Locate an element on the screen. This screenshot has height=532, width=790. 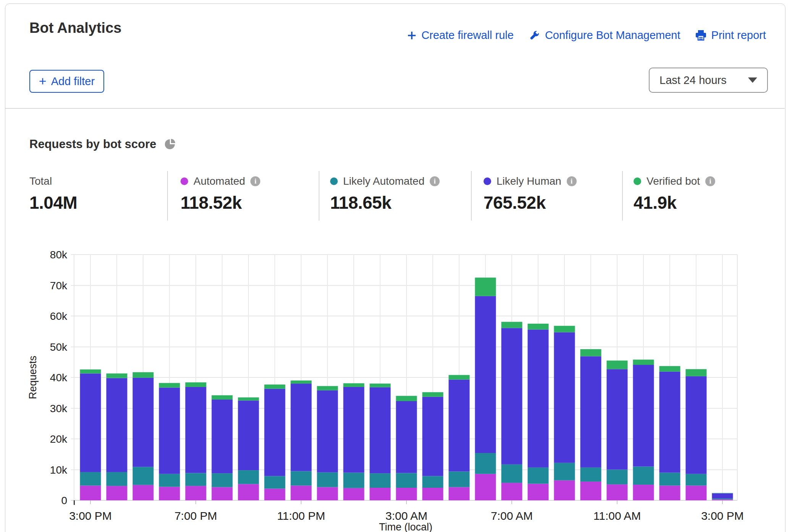
configure-bot-management-label: Configure Bot Management is located at coordinates (613, 35).